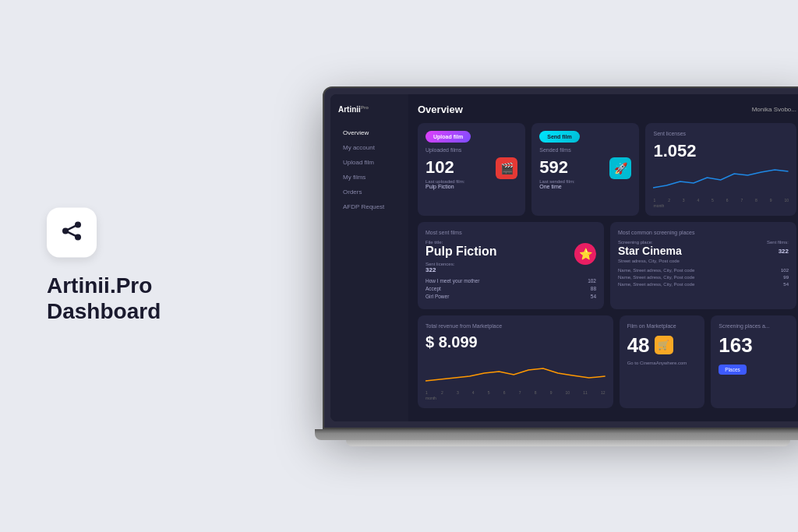  What do you see at coordinates (703, 277) in the screenshot?
I see `list-item: Name, Street adress, City, Post code 99` at bounding box center [703, 277].